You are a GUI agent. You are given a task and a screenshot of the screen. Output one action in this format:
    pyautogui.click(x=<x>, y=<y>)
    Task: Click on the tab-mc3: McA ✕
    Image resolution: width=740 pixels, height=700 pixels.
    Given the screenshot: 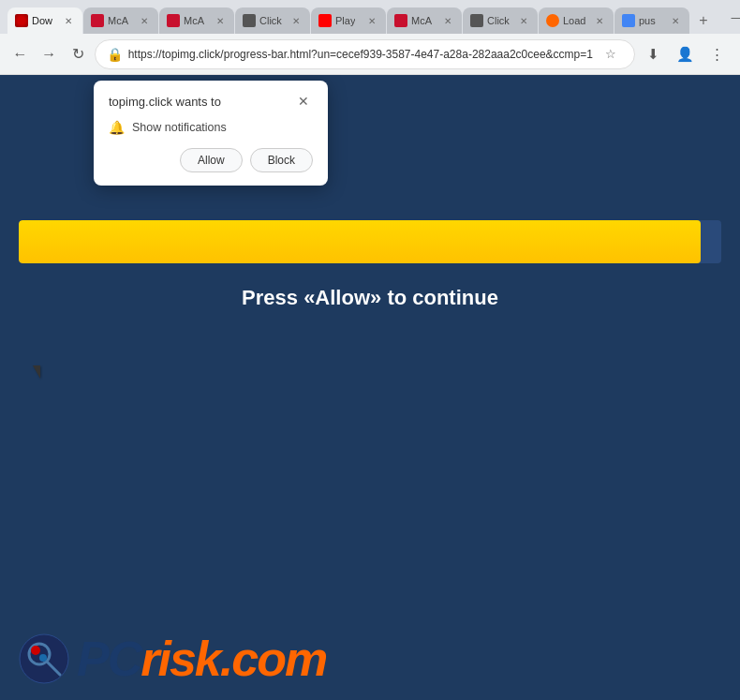 What is the action you would take?
    pyautogui.click(x=424, y=21)
    